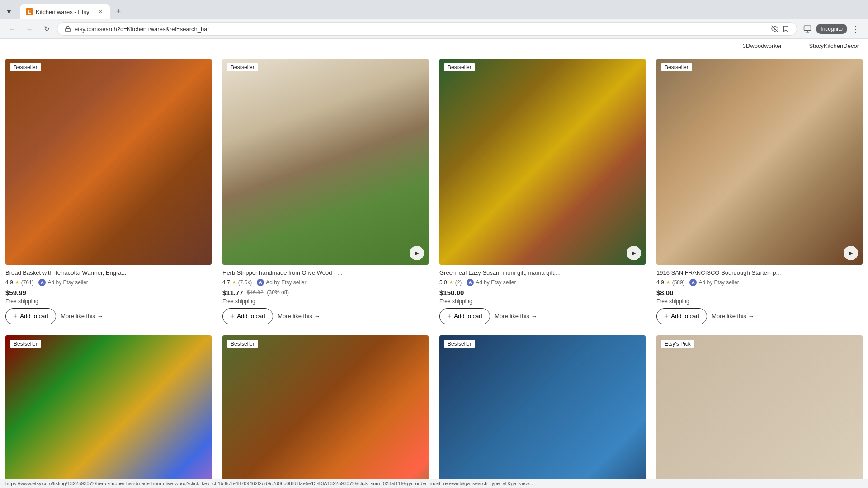 This screenshot has width=868, height=488. Describe the element at coordinates (856, 29) in the screenshot. I see `more-options-button: ⋮` at that location.